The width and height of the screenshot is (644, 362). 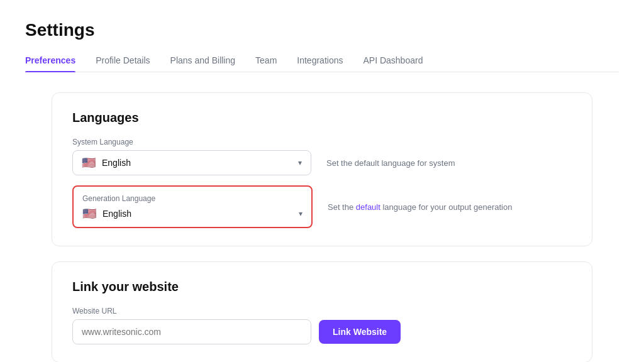 What do you see at coordinates (449, 163) in the screenshot?
I see `system-language-description: Set the default language for system` at bounding box center [449, 163].